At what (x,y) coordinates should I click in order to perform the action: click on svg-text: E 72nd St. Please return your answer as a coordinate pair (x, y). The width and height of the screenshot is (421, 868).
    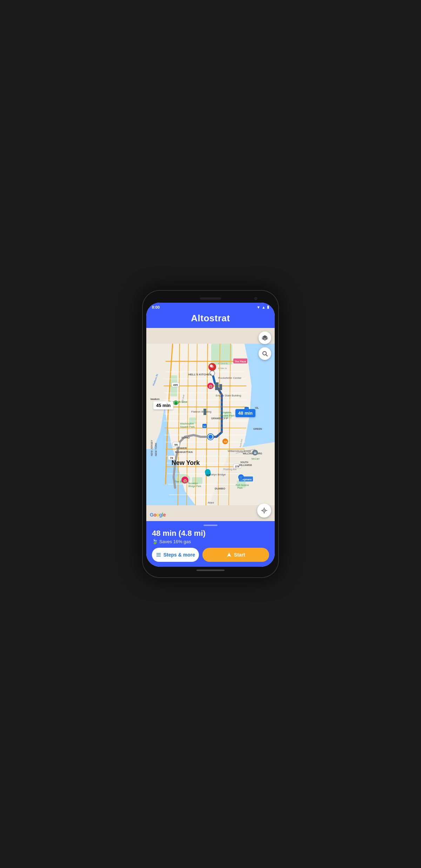
    Looking at the image, I should click on (223, 363).